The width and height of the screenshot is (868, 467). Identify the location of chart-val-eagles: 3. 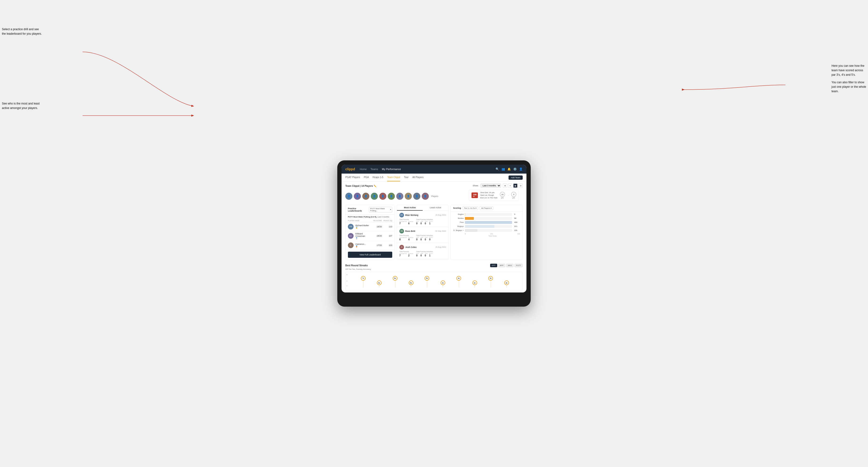
(517, 214).